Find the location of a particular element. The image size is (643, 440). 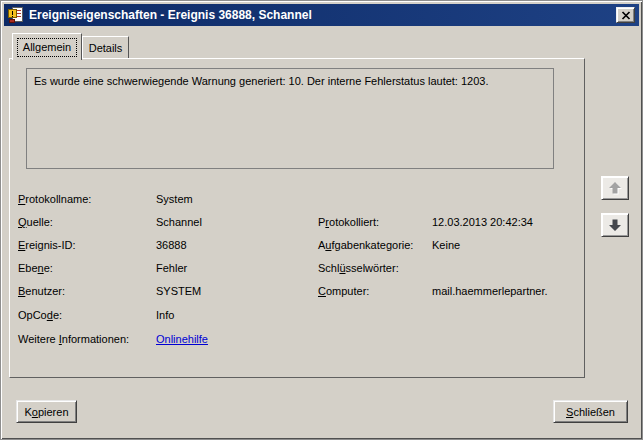

title-bar: Ereigniseigenschaften - Ereignis 36888, … is located at coordinates (322, 15).